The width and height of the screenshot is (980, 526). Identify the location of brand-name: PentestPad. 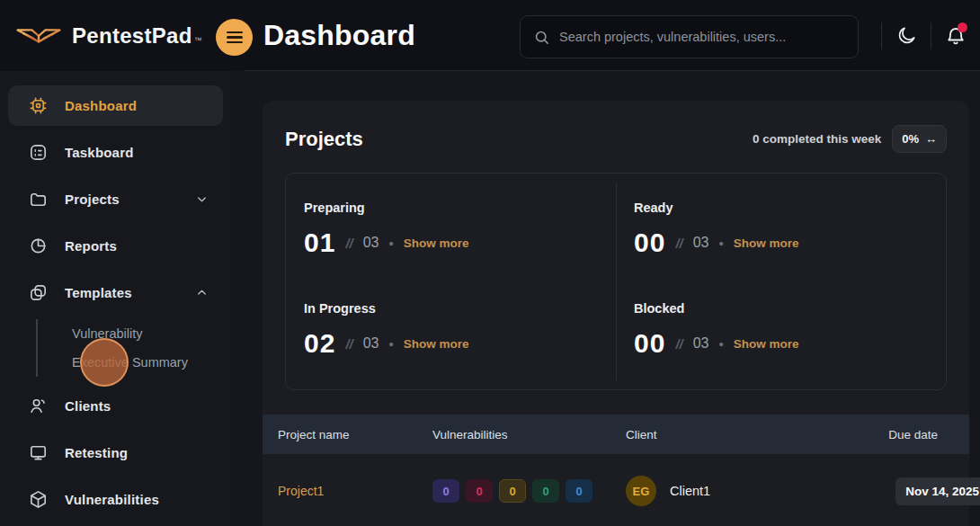
(132, 36).